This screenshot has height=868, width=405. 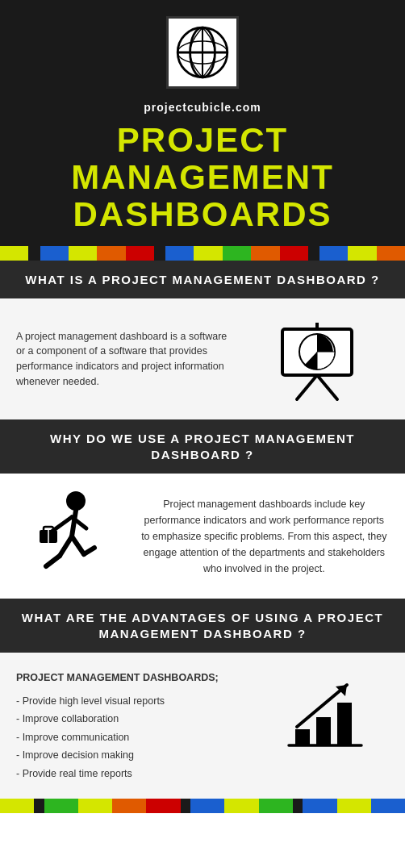 I want to click on presentation-chart-icon, so click(x=316, y=359).